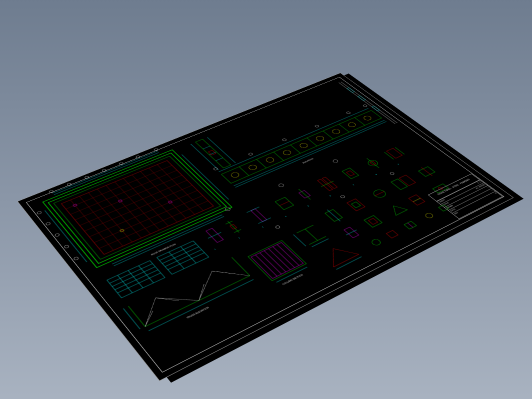 Image resolution: width=532 pixels, height=399 pixels. What do you see at coordinates (308, 161) in the screenshot?
I see `svg-text: ELEVATION` at bounding box center [308, 161].